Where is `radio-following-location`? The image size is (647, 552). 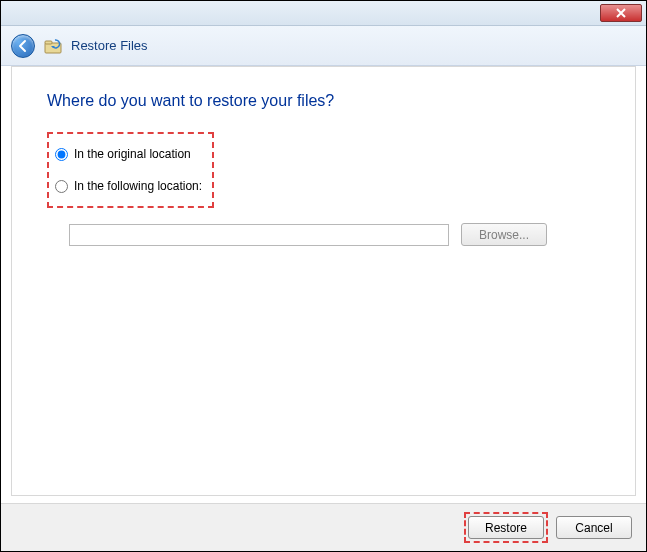 radio-following-location is located at coordinates (62, 186).